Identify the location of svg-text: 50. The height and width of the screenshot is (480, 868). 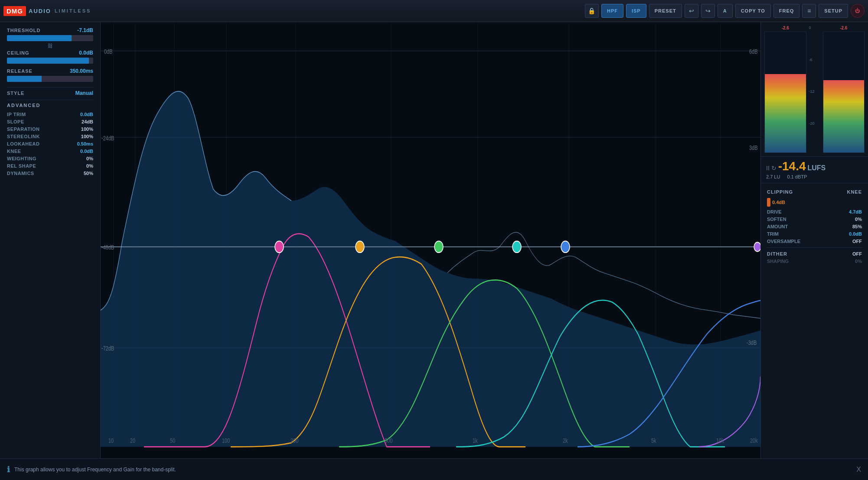
(173, 441).